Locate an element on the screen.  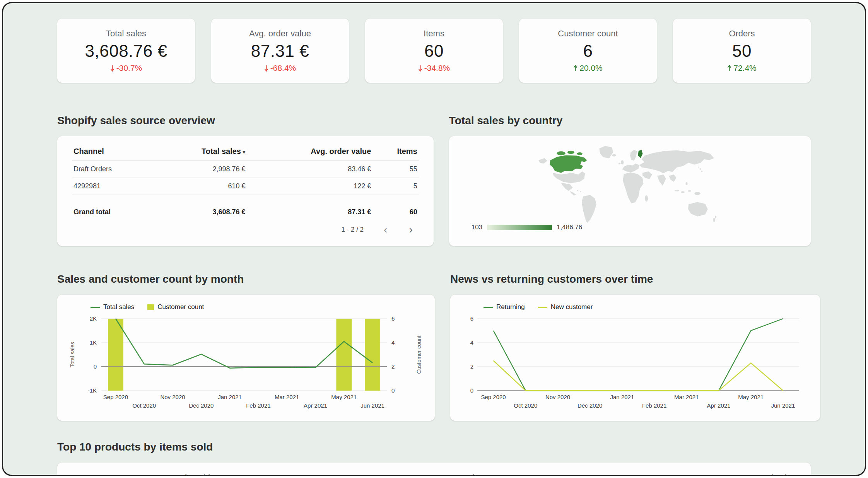
column-header-items: Items is located at coordinates (576, 475).